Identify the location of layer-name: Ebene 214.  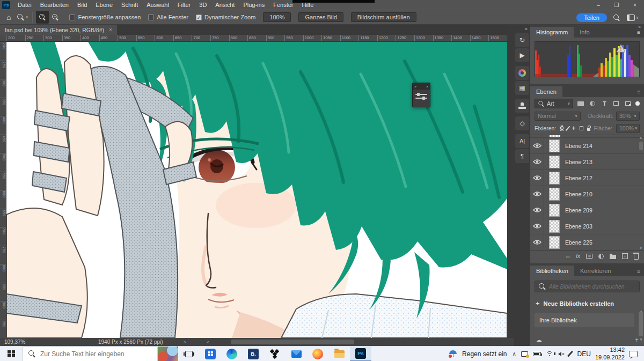
(579, 146).